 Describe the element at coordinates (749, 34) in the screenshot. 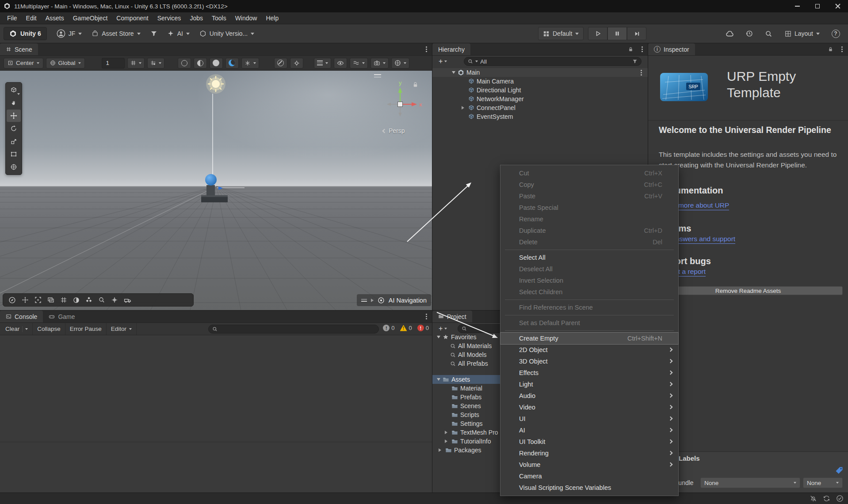

I see `undo-history-button` at that location.